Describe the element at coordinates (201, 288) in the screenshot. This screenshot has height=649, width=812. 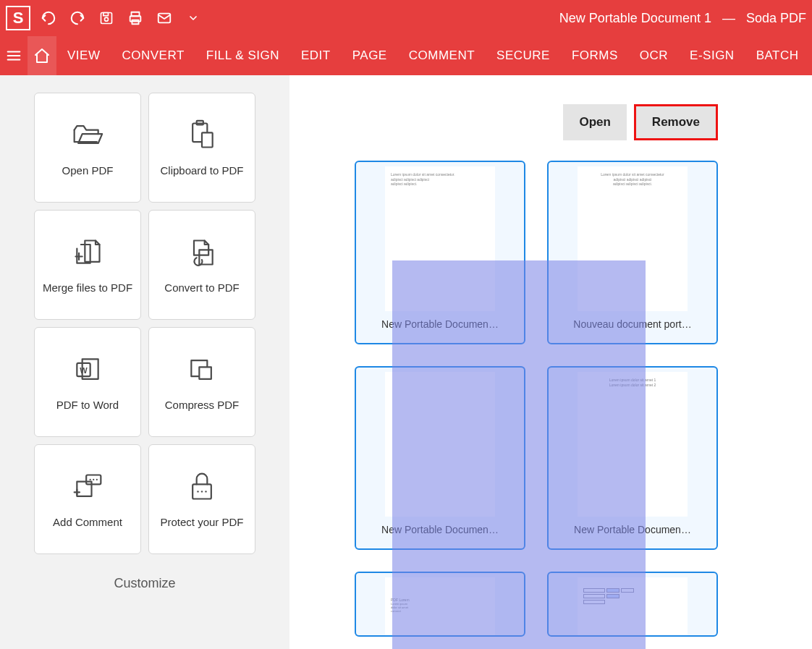
I see `action-label: Convert to PDF` at that location.